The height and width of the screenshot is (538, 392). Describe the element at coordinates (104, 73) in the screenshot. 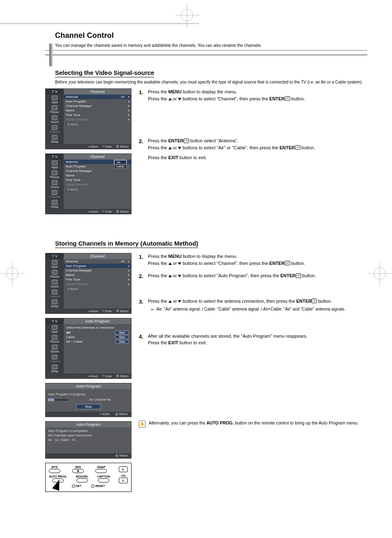

I see `subhead-signal-source: Selecting the Video Signal-source` at that location.